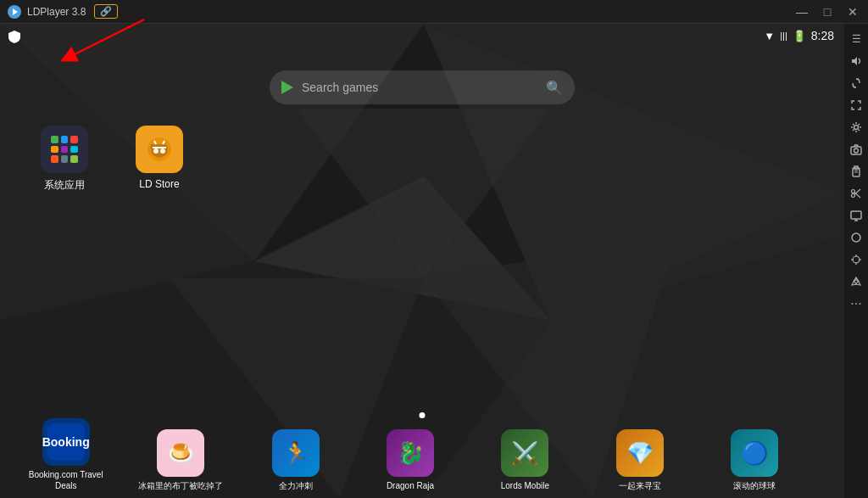  What do you see at coordinates (296, 485) in the screenshot?
I see `sprint-label: 全力冲刺` at bounding box center [296, 485].